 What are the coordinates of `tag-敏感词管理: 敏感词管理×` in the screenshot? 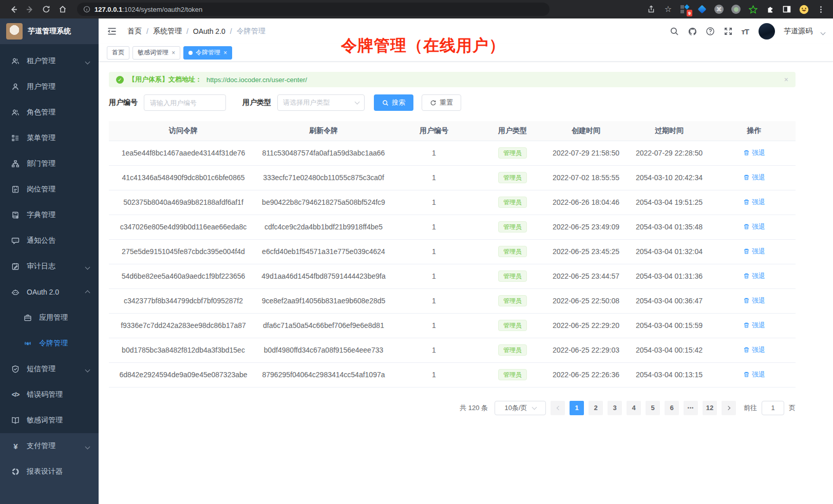 It's located at (156, 53).